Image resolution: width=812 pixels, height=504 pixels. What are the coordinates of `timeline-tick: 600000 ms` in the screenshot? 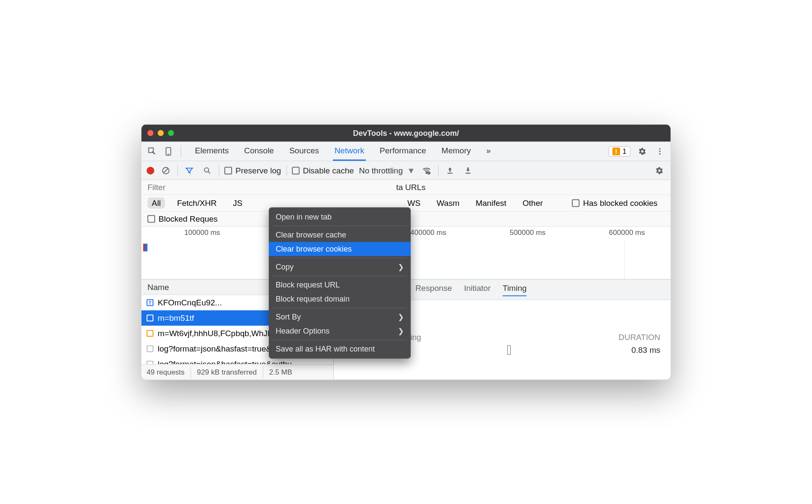 It's located at (627, 233).